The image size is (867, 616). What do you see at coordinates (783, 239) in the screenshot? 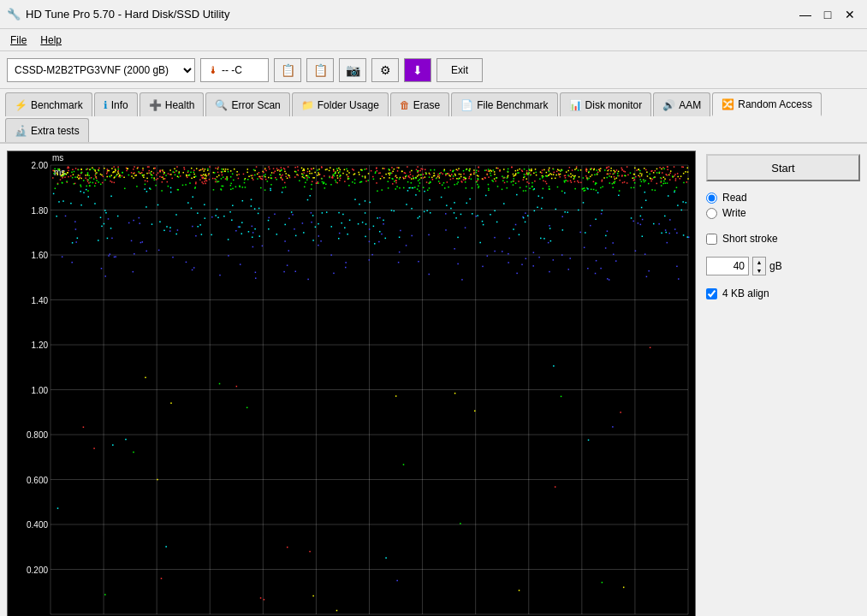
I see `short-stroke-row: Short stroke` at bounding box center [783, 239].